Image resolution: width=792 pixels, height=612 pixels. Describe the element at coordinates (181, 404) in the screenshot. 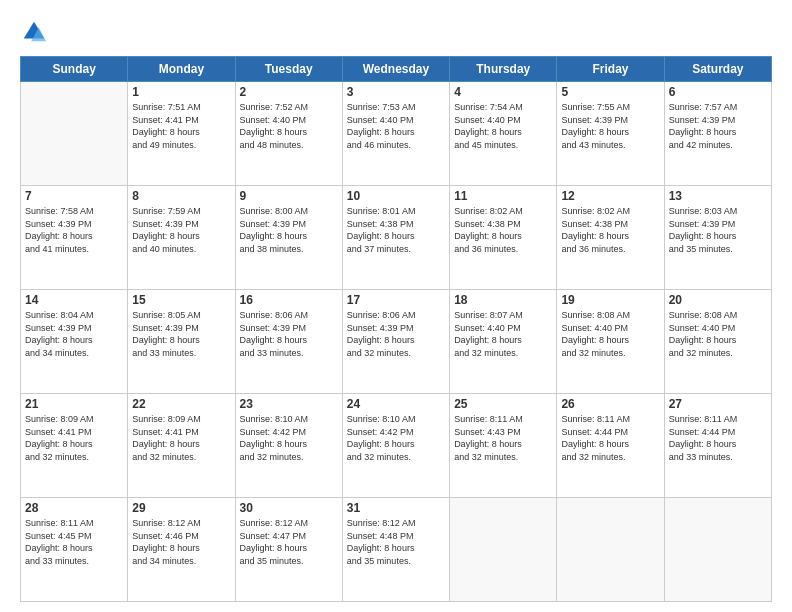

I see `day-number: 22` at that location.